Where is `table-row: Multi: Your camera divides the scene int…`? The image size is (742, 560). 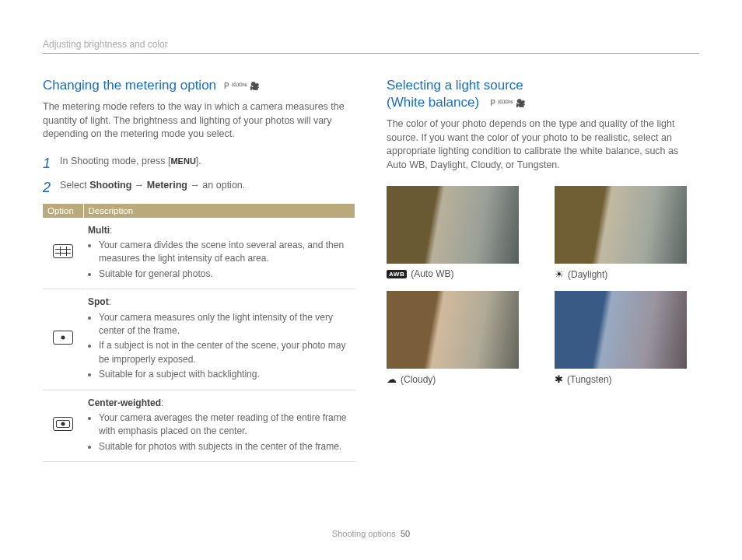
table-row: Multi: Your camera divides the scene int… is located at coordinates (199, 254).